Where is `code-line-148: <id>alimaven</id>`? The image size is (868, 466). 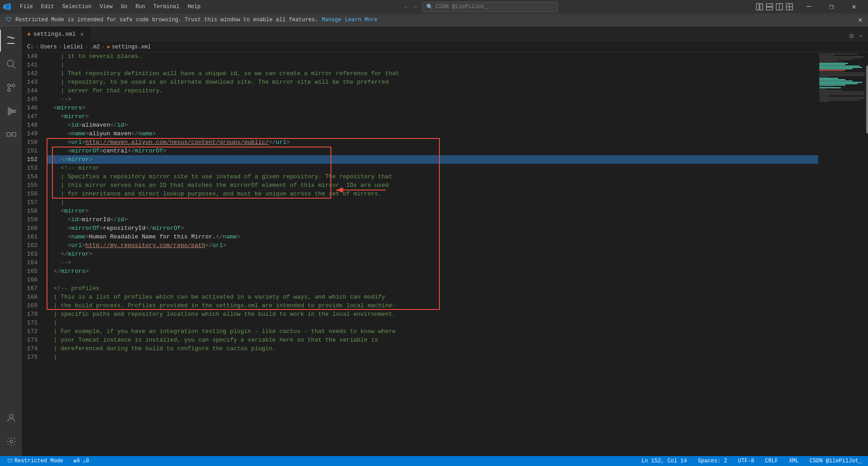 code-line-148: <id>alimaven</id> is located at coordinates (432, 125).